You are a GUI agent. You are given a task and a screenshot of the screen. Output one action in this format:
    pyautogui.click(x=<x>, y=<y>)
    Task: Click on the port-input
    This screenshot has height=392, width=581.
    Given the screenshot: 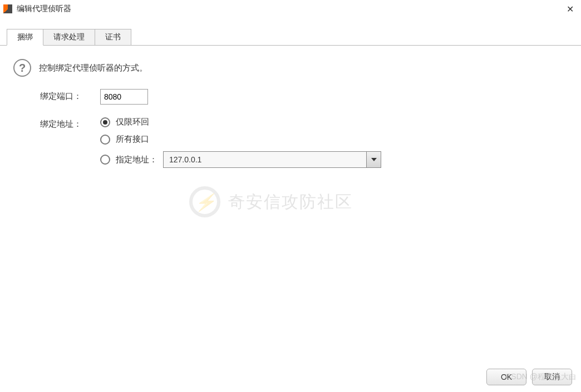 What is the action you would take?
    pyautogui.click(x=124, y=97)
    